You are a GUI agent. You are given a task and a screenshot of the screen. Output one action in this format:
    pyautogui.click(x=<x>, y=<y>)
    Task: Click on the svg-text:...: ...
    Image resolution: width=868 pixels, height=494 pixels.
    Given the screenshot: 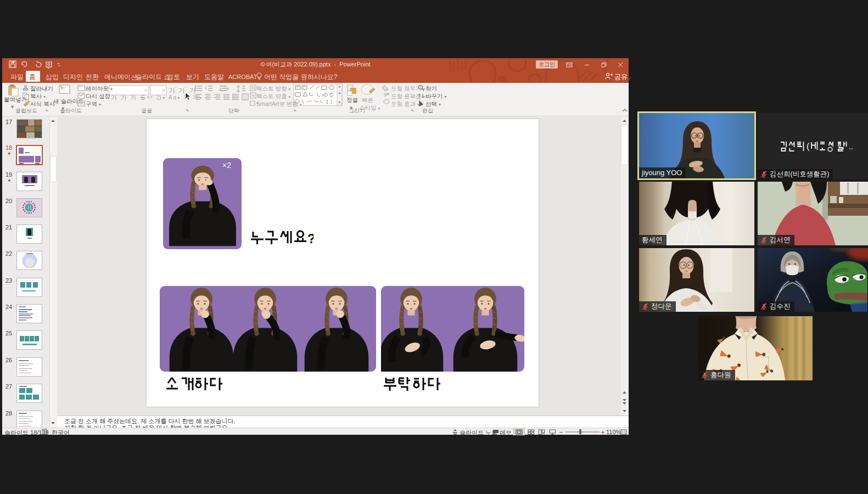 What is the action you would take?
    pyautogui.click(x=851, y=147)
    